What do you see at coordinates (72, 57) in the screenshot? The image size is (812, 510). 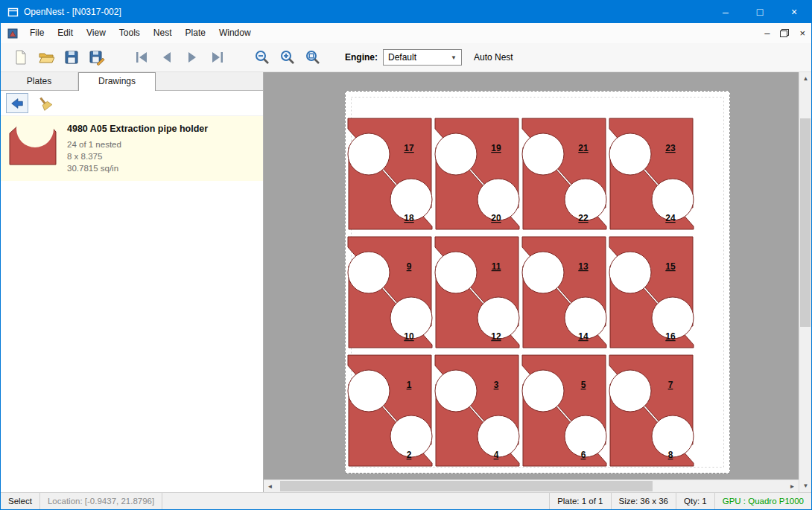 I see `save-button` at bounding box center [72, 57].